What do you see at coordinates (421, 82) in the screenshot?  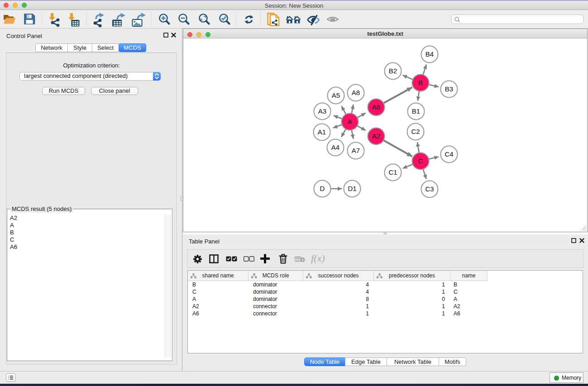 I see `svg-text: B` at bounding box center [421, 82].